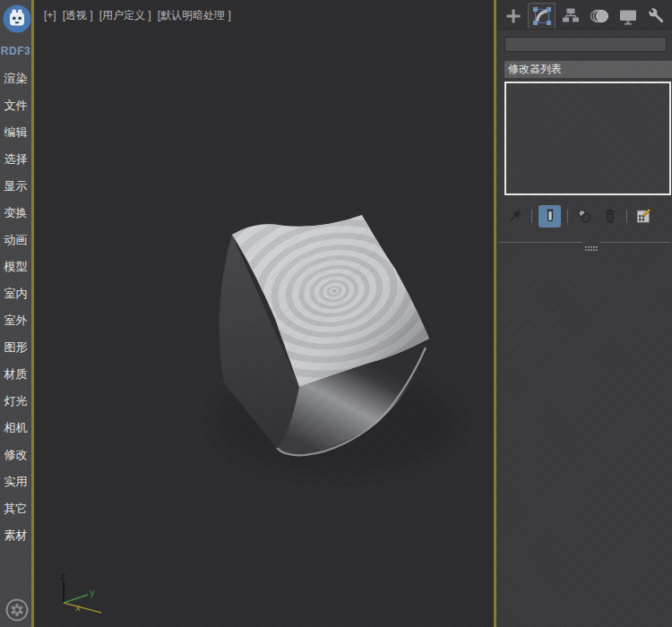 The width and height of the screenshot is (672, 627). Describe the element at coordinates (16, 482) in the screenshot. I see `sidebar-item-实用: 实用` at that location.